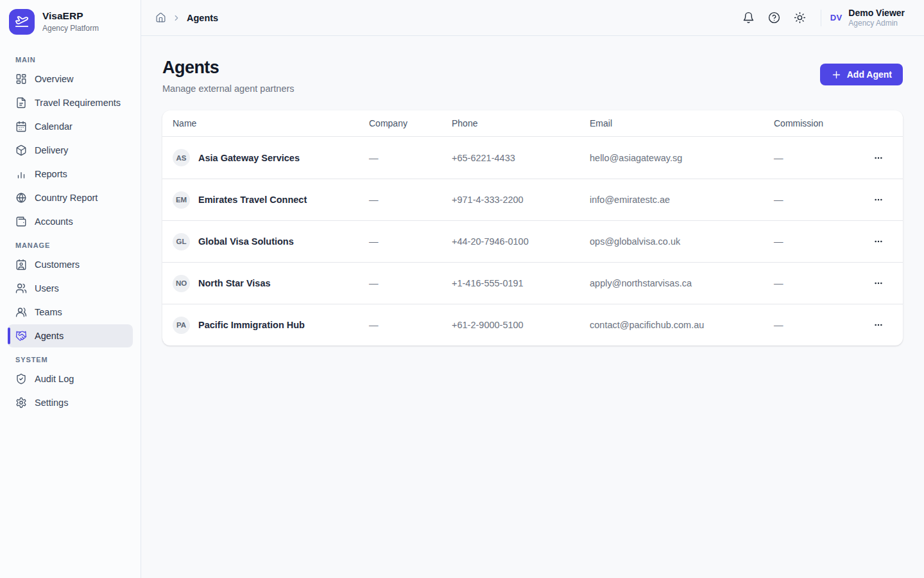  Describe the element at coordinates (533, 199) in the screenshot. I see `table-row: EMEmirates Travel Connect—+971-4-333-220…` at that location.